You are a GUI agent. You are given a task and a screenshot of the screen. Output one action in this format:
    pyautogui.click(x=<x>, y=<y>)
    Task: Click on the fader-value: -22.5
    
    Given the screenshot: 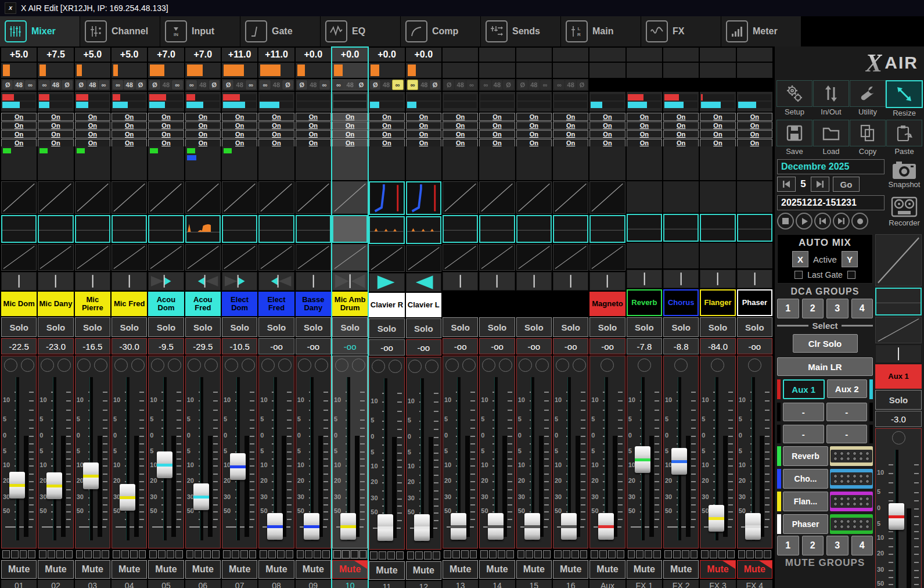 What is the action you would take?
    pyautogui.click(x=19, y=346)
    